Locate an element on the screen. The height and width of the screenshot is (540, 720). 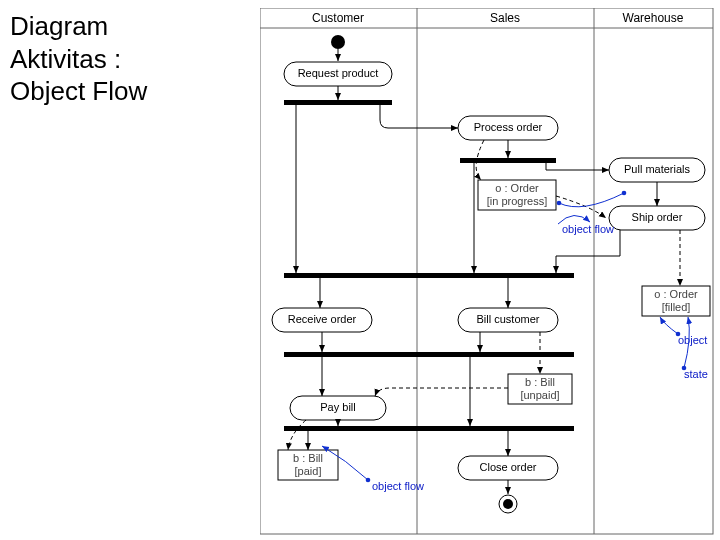
title-line: Diagram is located at coordinates (78, 26).